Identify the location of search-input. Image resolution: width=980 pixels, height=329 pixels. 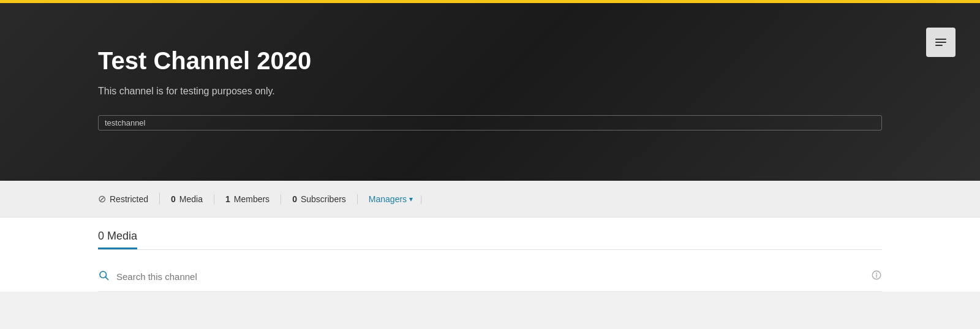
(494, 277).